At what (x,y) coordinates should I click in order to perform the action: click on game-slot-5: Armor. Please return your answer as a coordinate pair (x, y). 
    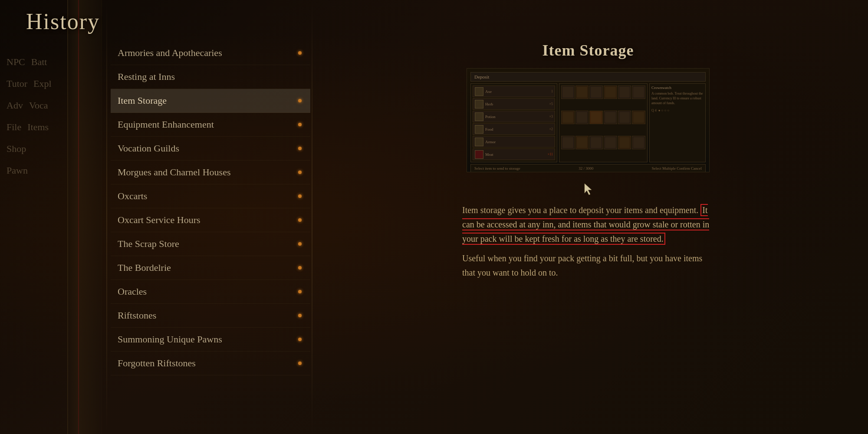
    Looking at the image, I should click on (514, 141).